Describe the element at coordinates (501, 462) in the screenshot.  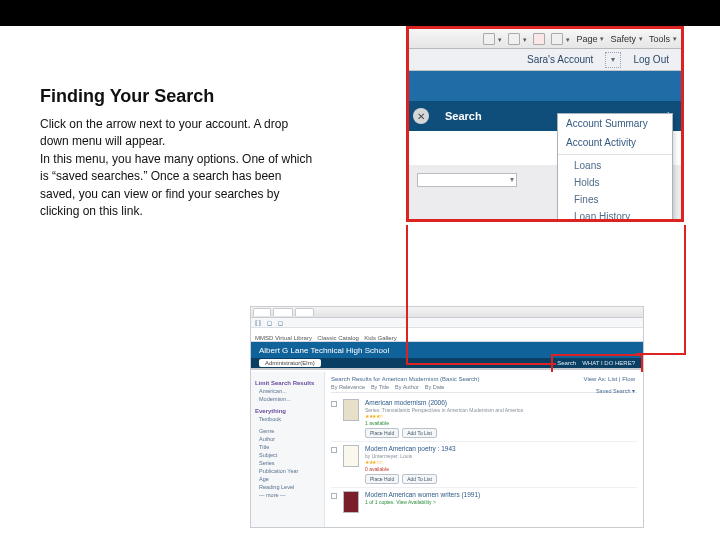
I see `result-stars: ★★★☆☆` at that location.